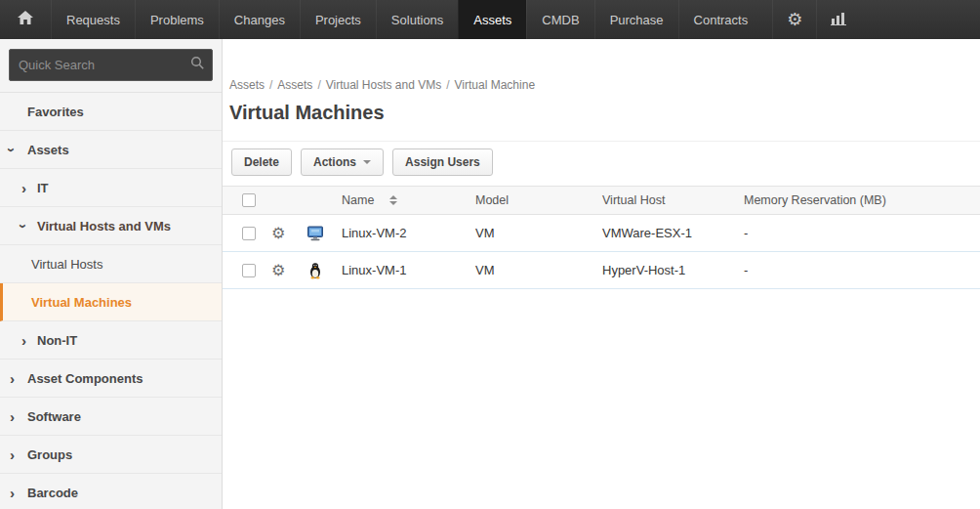 The width and height of the screenshot is (980, 509). What do you see at coordinates (720, 20) in the screenshot?
I see `nav-item-contracts: Contracts` at bounding box center [720, 20].